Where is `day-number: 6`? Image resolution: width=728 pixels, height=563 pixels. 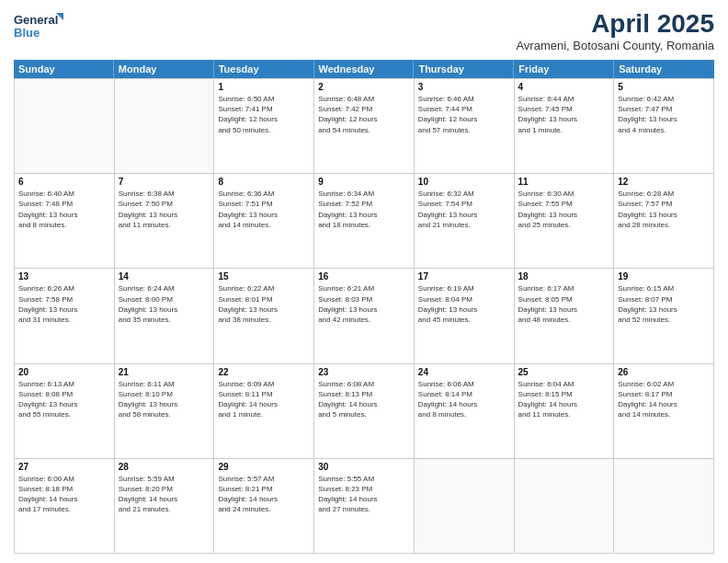 day-number: 6 is located at coordinates (64, 182).